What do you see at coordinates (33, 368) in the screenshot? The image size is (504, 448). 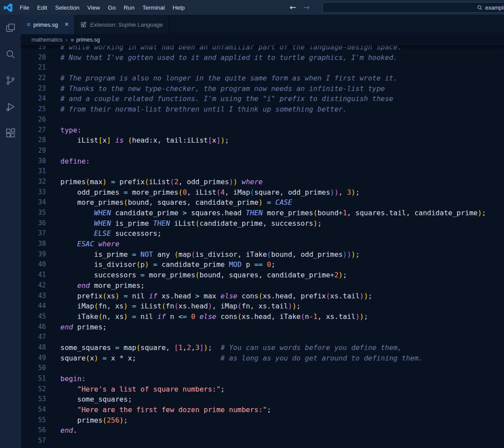 I see `line-number: 50` at bounding box center [33, 368].